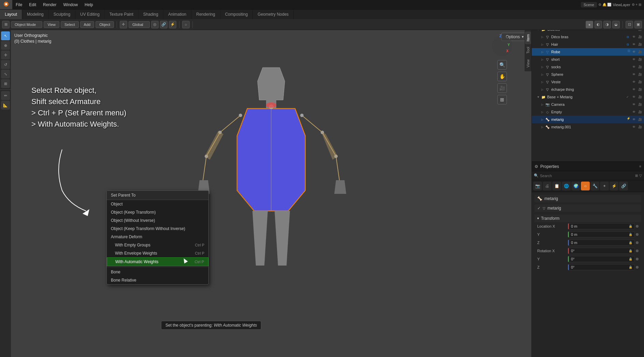 The width and height of the screenshot is (644, 357). What do you see at coordinates (640, 37) in the screenshot?
I see `deco-bras-camera-btn: 🎥` at bounding box center [640, 37].